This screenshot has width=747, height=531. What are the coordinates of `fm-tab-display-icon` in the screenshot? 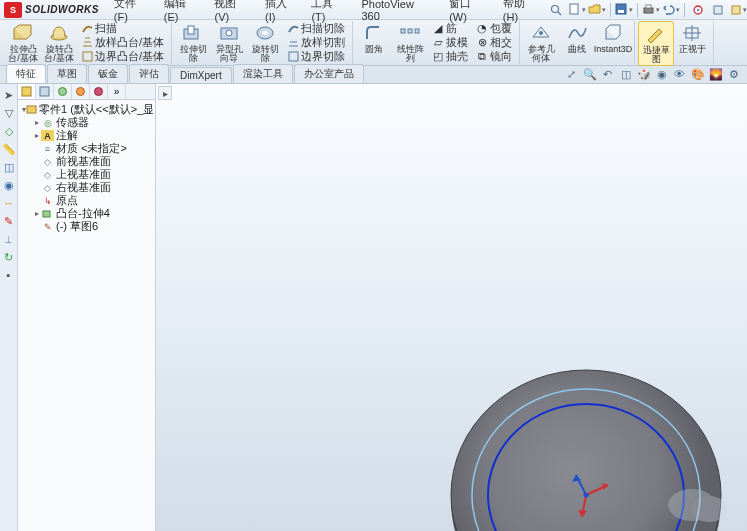 It's located at (99, 92).